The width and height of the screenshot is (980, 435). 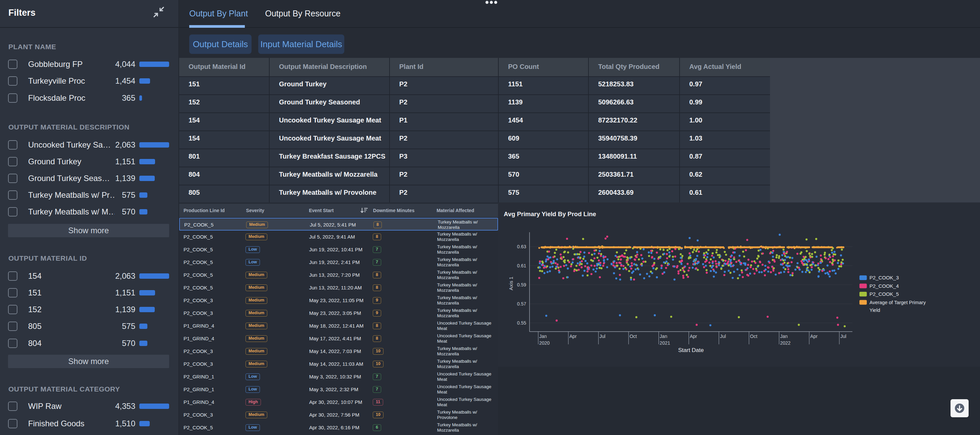 I want to click on svg-text: P2_COOK_4, so click(x=884, y=286).